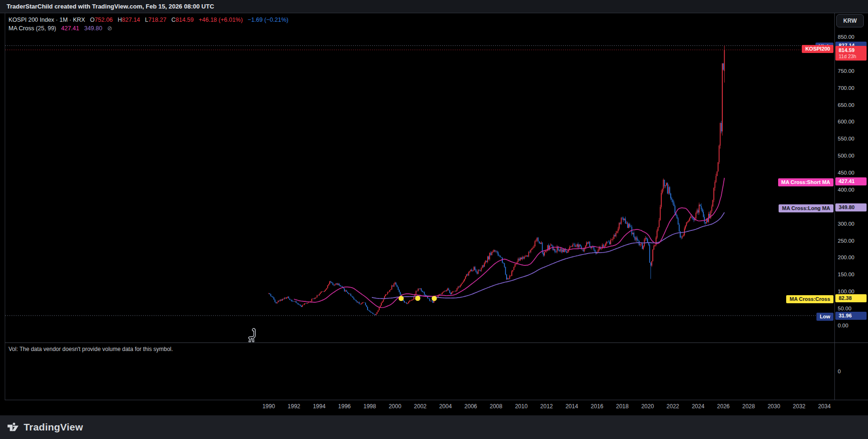 This screenshot has width=868, height=439. Describe the element at coordinates (724, 406) in the screenshot. I see `time-axis-year: 2026` at that location.